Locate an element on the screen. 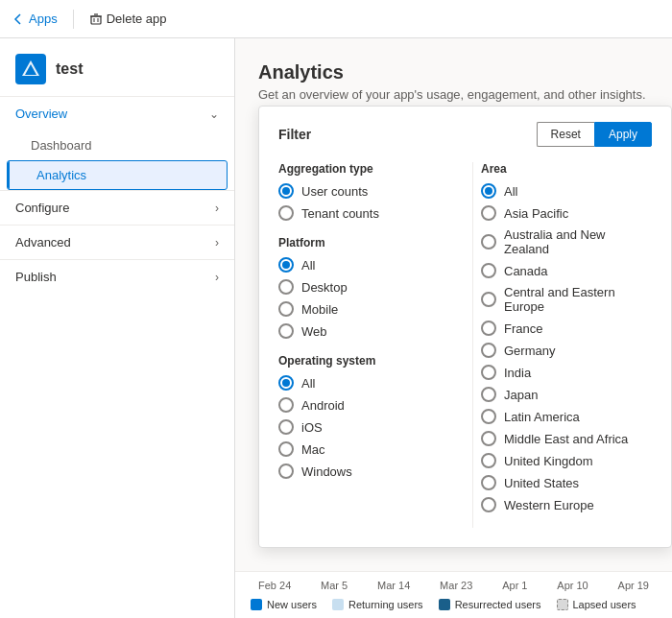  radio-area-mea: Middle East and Africa is located at coordinates (566, 439).